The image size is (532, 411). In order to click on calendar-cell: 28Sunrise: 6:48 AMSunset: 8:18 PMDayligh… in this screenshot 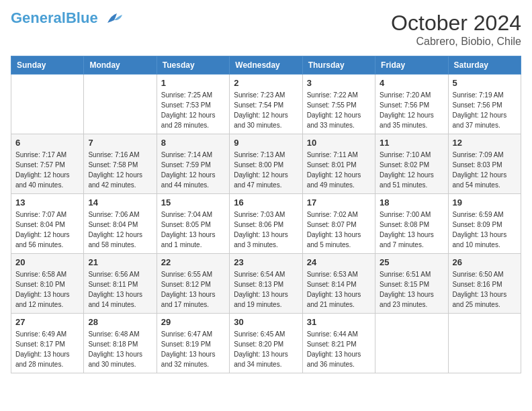, I will do `click(120, 344)`.